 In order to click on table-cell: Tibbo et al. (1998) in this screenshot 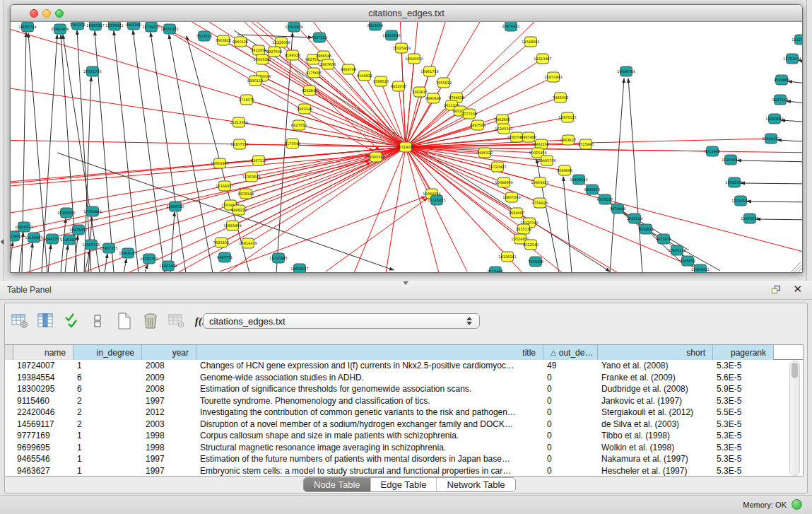, I will do `click(656, 436)`.